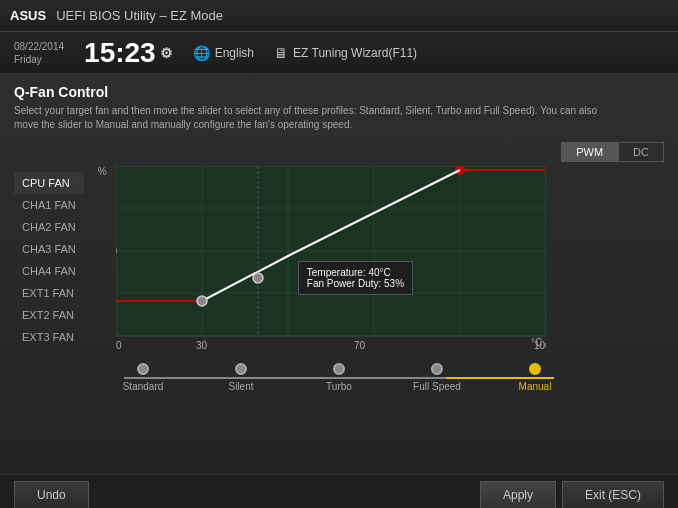 This screenshot has width=678, height=508. Describe the element at coordinates (119, 346) in the screenshot. I see `svg-text: 0` at that location.